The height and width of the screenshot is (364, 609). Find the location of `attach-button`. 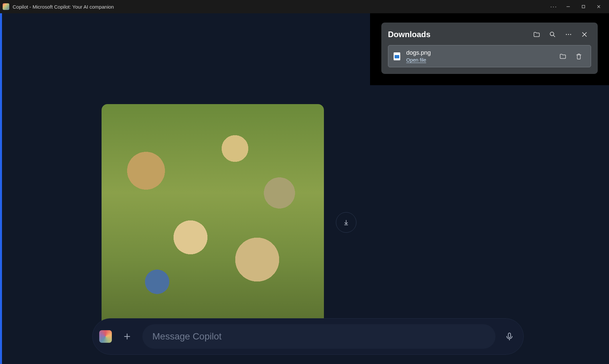

attach-button is located at coordinates (127, 336).